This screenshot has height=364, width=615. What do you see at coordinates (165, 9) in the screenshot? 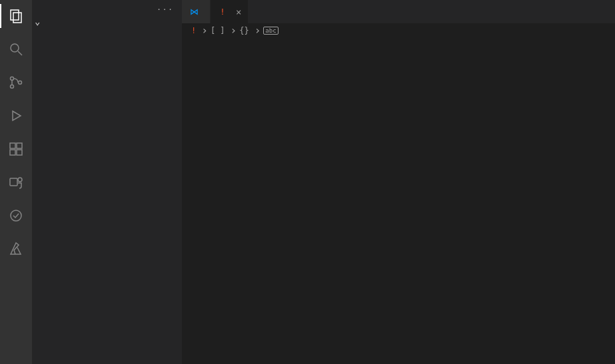
I see `more-icon: ···` at bounding box center [165, 9].